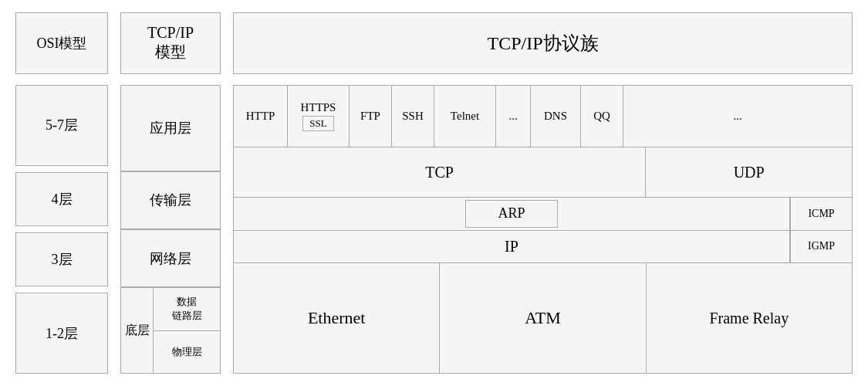 The image size is (868, 386). What do you see at coordinates (440, 172) in the screenshot?
I see `tcp-cell: TCP` at bounding box center [440, 172].